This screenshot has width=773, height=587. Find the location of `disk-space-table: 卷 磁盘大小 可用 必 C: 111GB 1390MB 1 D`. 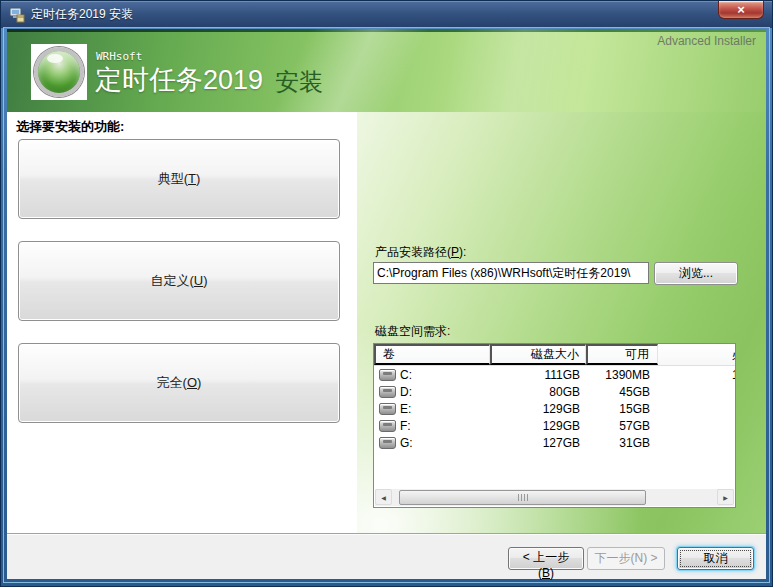

disk-space-table: 卷 磁盘大小 可用 必 C: 111GB 1390MB 1 D is located at coordinates (554, 426).